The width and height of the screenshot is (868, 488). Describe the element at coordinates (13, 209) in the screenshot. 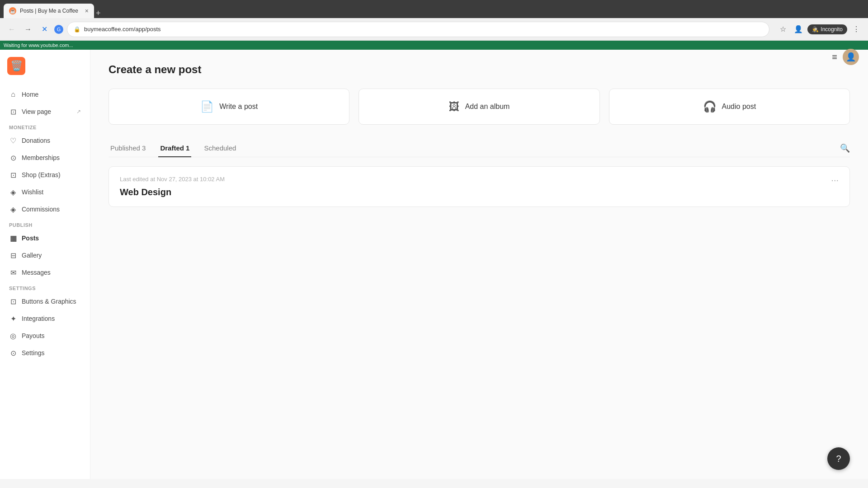

I see `commissions-icon: ◈` at that location.